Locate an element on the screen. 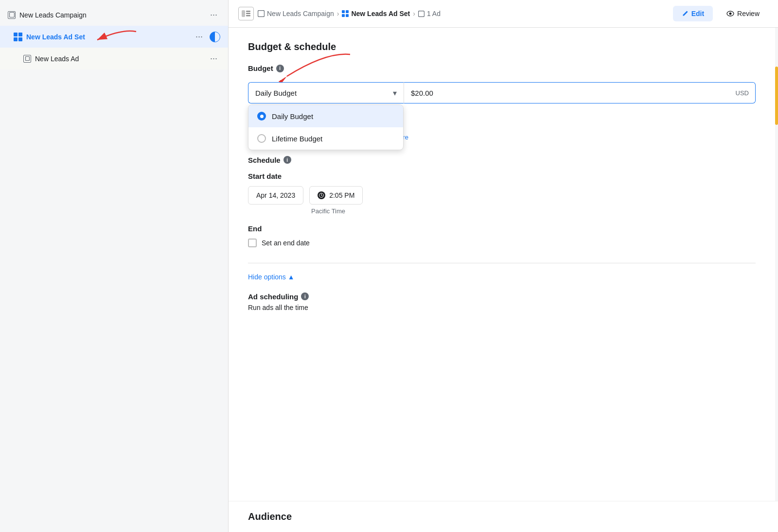 The width and height of the screenshot is (778, 532). breadcrumb-adset-label: New Leads Ad Set is located at coordinates (380, 14).